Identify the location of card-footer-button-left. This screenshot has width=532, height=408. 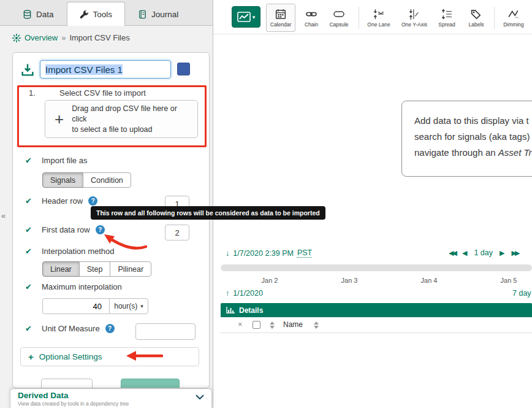
(67, 383).